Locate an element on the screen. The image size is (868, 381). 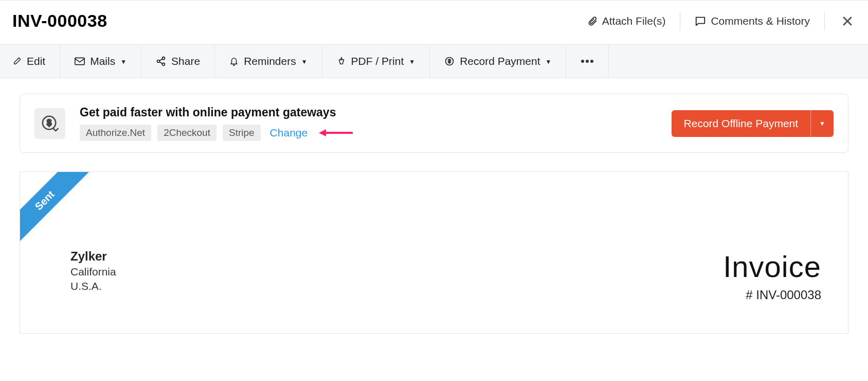
close-button is located at coordinates (847, 21).